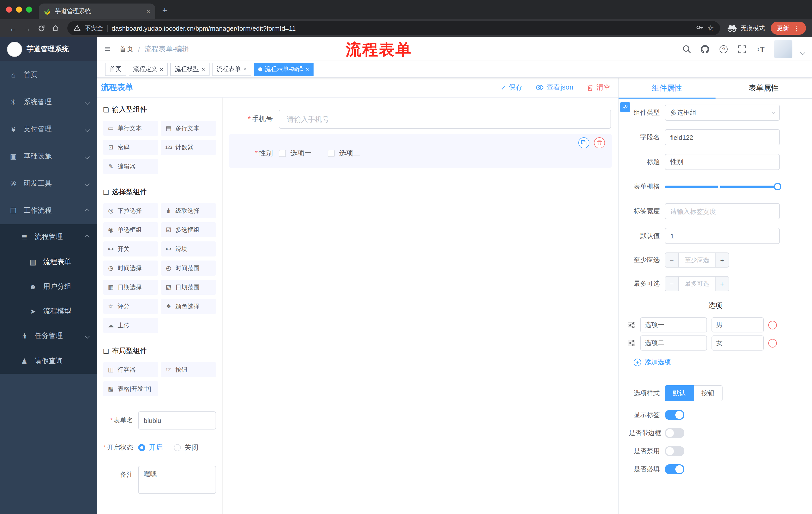 This screenshot has width=812, height=514. I want to click on tag-process-form: 流程表单 ×, so click(232, 69).